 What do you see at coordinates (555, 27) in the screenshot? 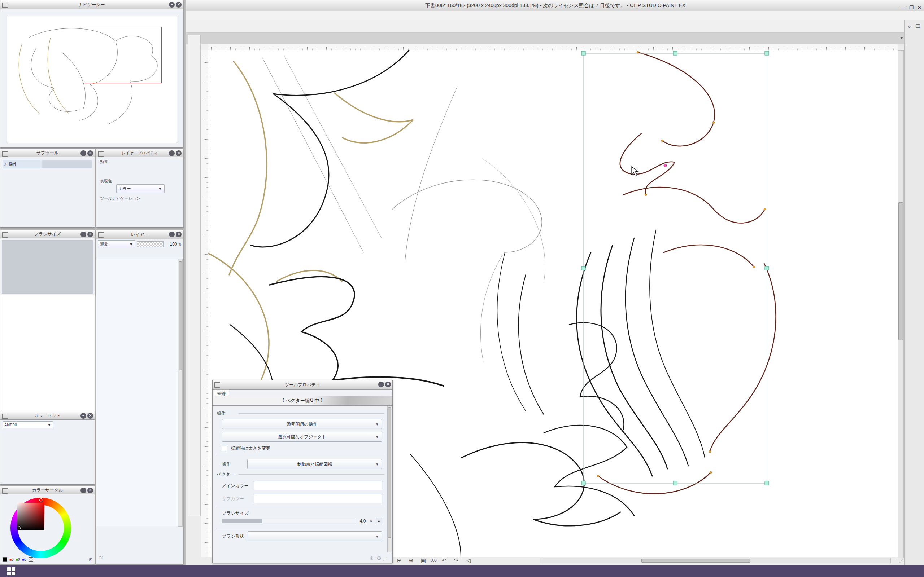
I see `command-bar` at bounding box center [555, 27].